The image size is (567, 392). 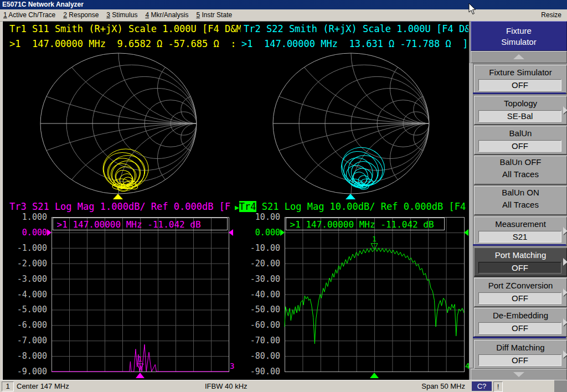 What do you see at coordinates (8, 386) in the screenshot?
I see `channel-number-box: 1` at bounding box center [8, 386].